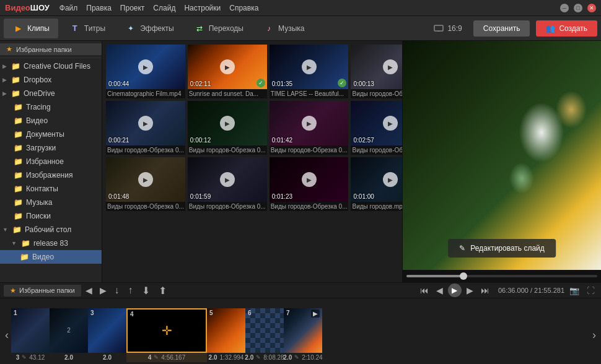 The height and width of the screenshot is (364, 601). I want to click on nav-back-button: ◀, so click(89, 290).